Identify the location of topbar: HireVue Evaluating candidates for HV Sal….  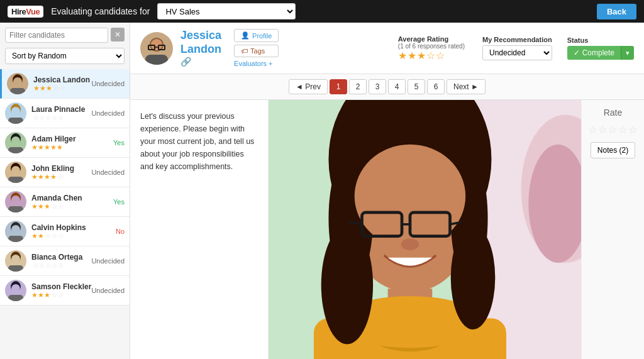
(322, 11).